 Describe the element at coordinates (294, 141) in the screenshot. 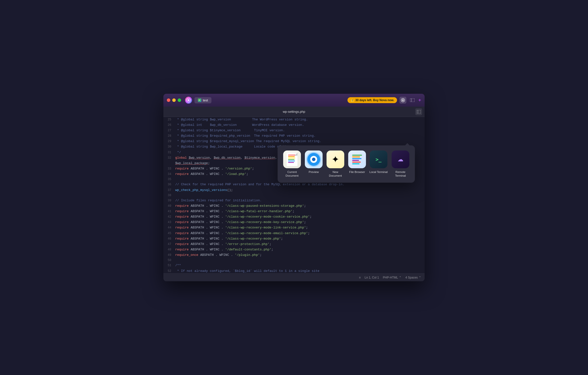

I see `code-line: 29 * @global string $required_mysql_vers…` at that location.